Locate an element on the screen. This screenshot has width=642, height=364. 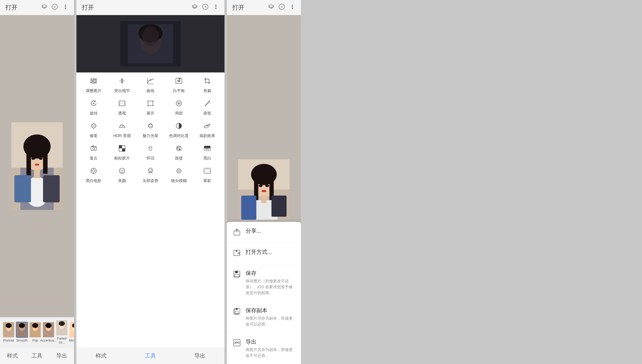
thumbnail-morning: Morning is located at coordinates (72, 332).